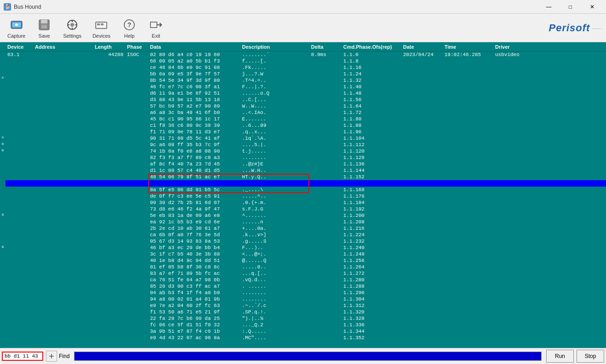 Image resolution: width=606 pixels, height=364 pixels. Describe the element at coordinates (52, 356) in the screenshot. I see `find-prev-button` at that location.